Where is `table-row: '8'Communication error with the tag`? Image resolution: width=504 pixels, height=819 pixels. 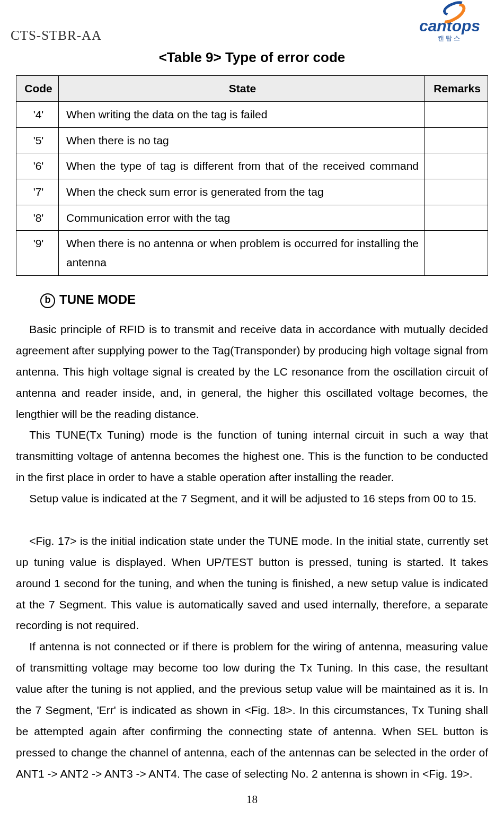
table-row: '8'Communication error with the tag is located at coordinates (252, 217).